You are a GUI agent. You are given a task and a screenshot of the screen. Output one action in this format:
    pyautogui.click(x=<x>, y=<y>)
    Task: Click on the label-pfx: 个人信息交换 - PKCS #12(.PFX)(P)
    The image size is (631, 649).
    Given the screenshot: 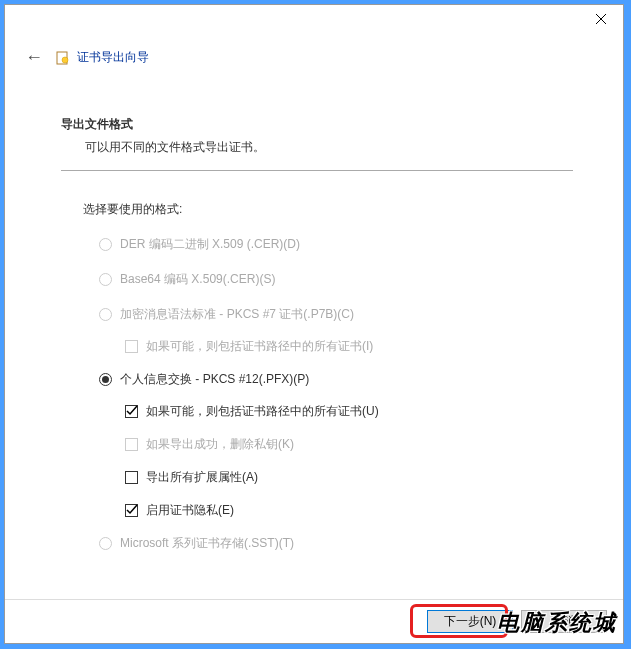 What is the action you would take?
    pyautogui.click(x=214, y=380)
    